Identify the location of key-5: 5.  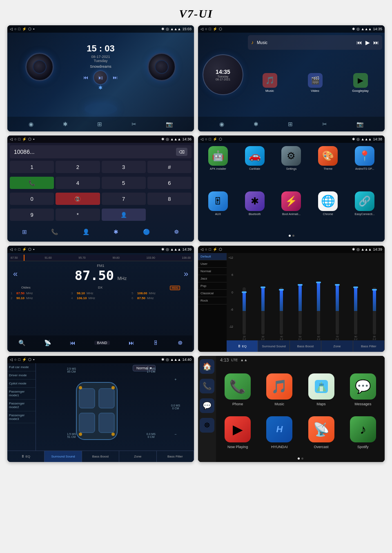
(124, 183).